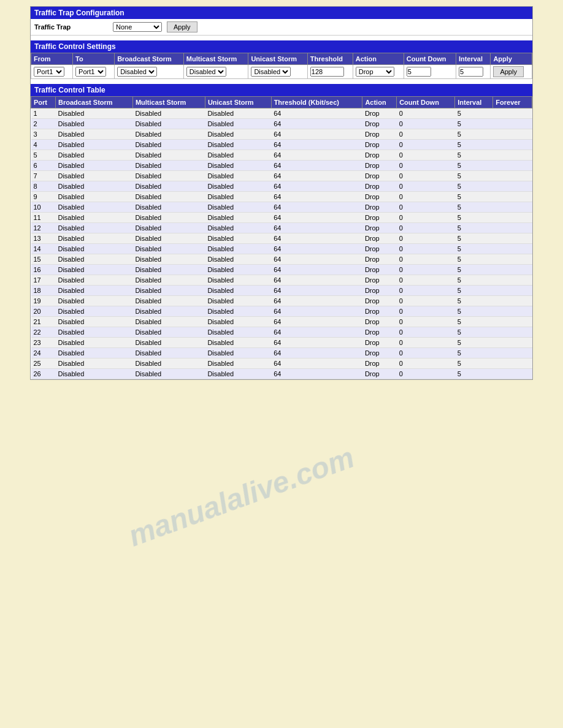 The width and height of the screenshot is (563, 728). What do you see at coordinates (150, 59) in the screenshot?
I see `col-broadcast-storm: Broadcast Storm` at bounding box center [150, 59].